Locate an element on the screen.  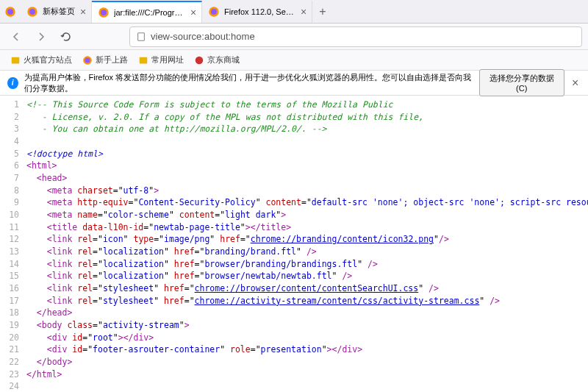
line-code: </body> is located at coordinates (307, 362).